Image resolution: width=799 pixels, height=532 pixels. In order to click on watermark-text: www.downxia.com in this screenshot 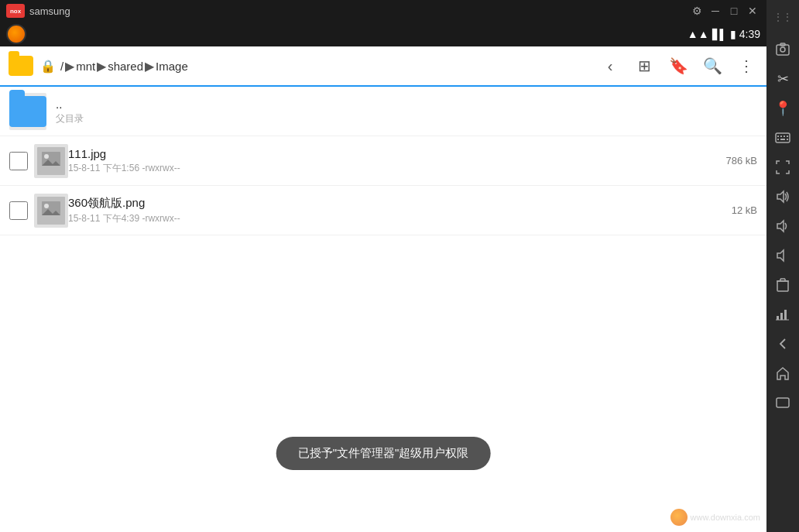, I will do `click(725, 517)`.